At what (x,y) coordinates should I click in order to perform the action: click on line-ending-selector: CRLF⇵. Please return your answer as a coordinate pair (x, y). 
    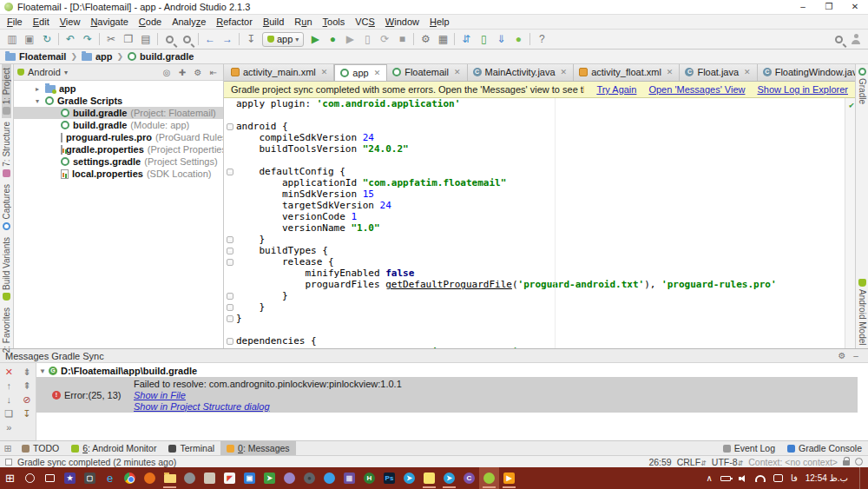
    Looking at the image, I should click on (692, 462).